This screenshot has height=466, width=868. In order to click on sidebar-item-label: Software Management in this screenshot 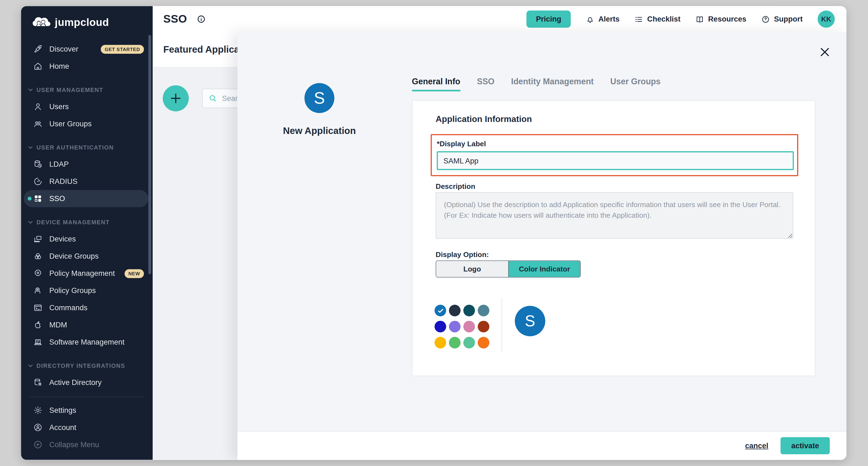, I will do `click(87, 342)`.